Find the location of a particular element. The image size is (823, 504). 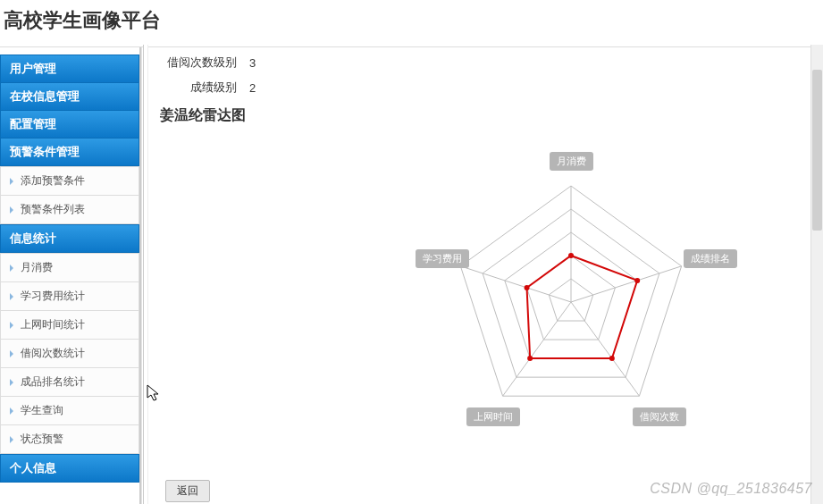

radar-axis-label: 学习费用 is located at coordinates (442, 259).